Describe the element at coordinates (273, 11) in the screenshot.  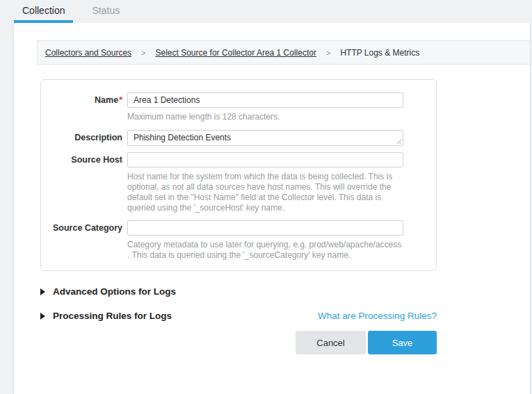
I see `tab-bar: Collection Status` at that location.